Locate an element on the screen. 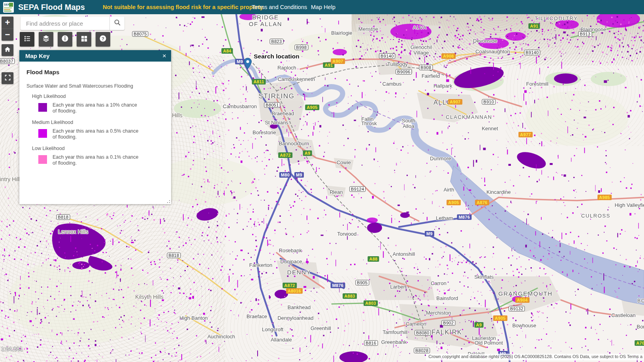  panel-resize-handle is located at coordinates (168, 201).